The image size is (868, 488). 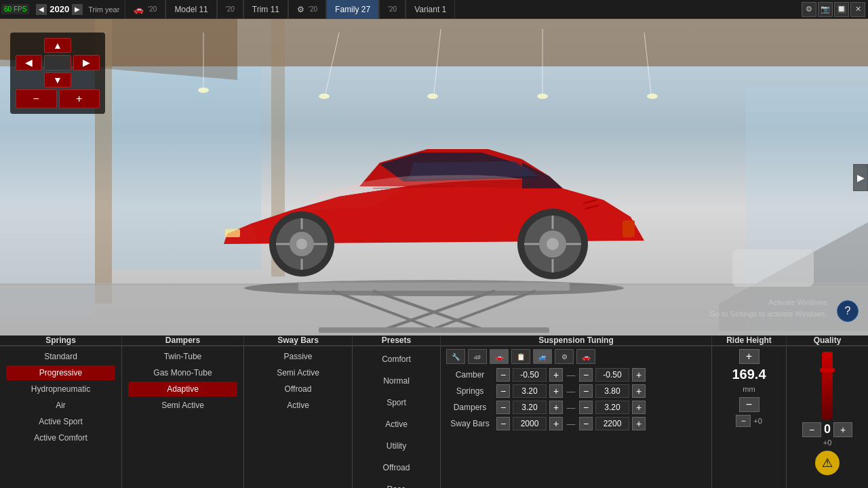 I want to click on camera-button: 📷, so click(x=825, y=9).